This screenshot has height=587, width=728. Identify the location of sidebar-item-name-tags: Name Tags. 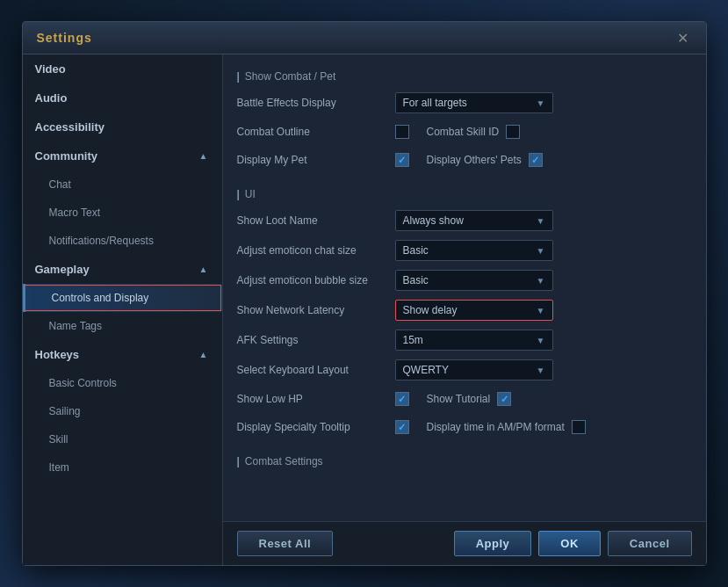
(123, 326).